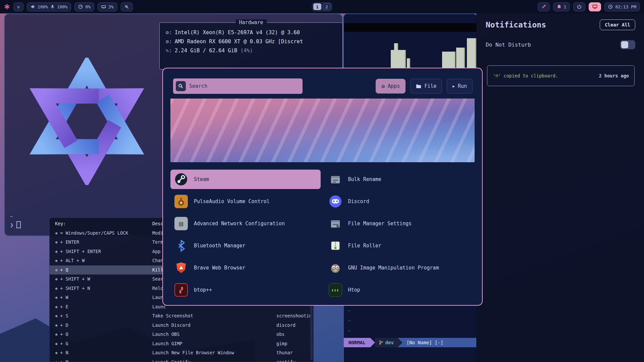 This screenshot has width=644, height=362. I want to click on keybind-row: ❖+ OLaunch OBSobs, so click(181, 335).